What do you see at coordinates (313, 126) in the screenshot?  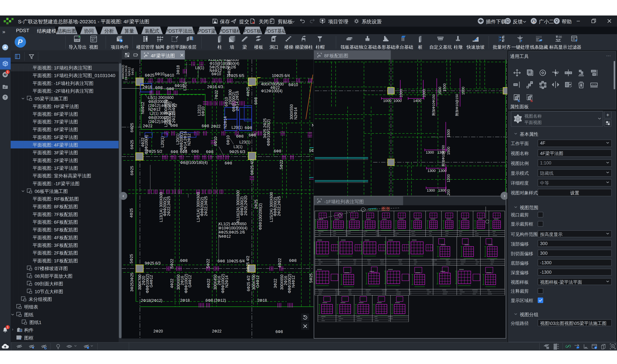 I see `svg-text: N2Φ1` at bounding box center [313, 126].